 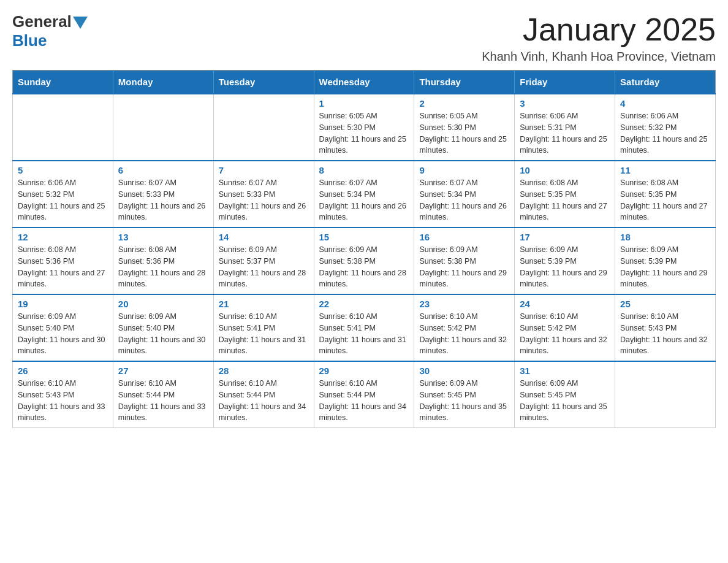 I want to click on day-number: 7, so click(x=264, y=170).